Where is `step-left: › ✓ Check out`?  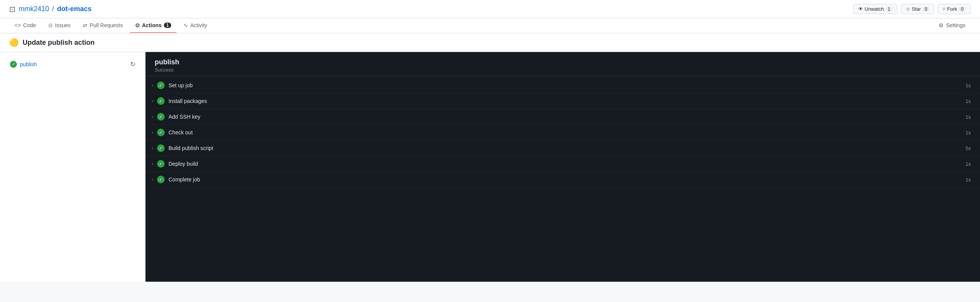
step-left: › ✓ Check out is located at coordinates (172, 132).